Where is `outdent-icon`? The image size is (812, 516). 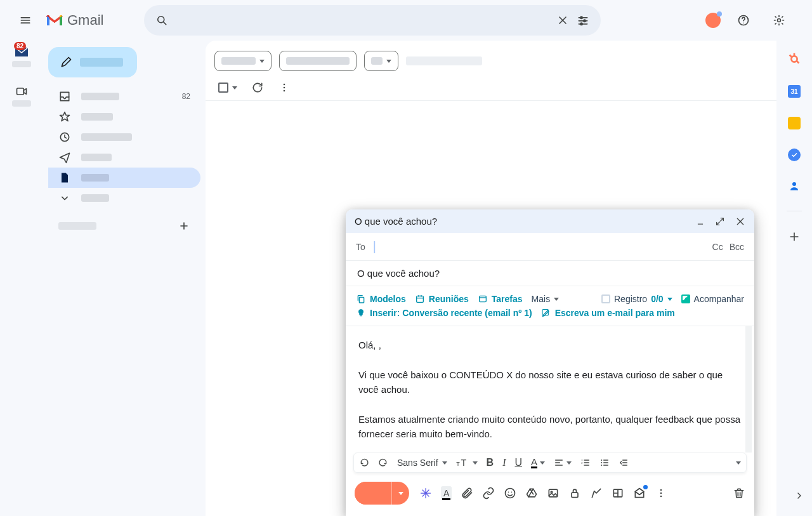
outdent-icon is located at coordinates (624, 463).